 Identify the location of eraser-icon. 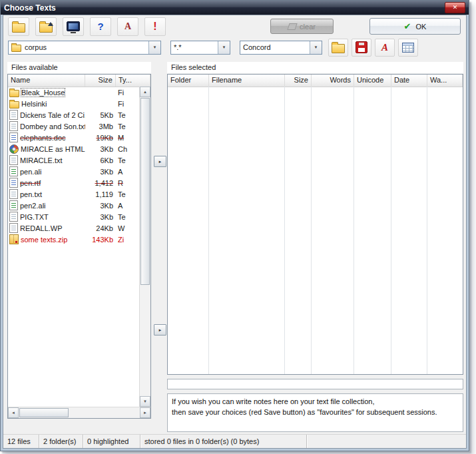
(292, 27).